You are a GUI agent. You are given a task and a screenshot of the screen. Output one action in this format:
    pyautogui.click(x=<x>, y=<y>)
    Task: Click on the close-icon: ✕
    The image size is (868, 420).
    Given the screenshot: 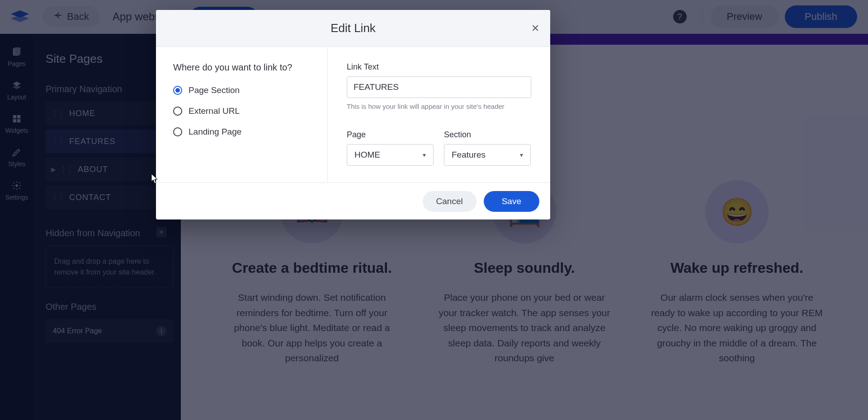 What is the action you would take?
    pyautogui.click(x=535, y=28)
    